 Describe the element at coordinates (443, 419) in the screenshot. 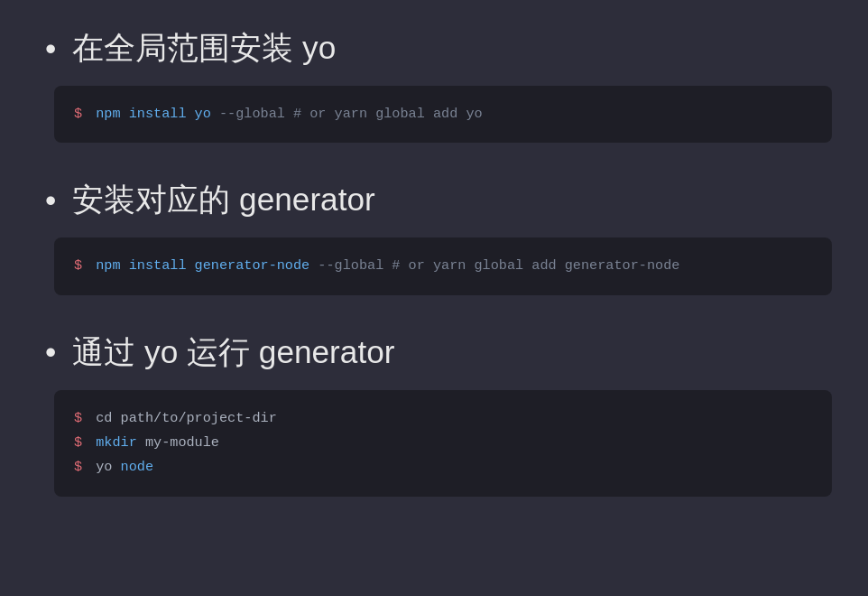

I see `code-line-3-1: $ cd path/to/project-dir` at that location.